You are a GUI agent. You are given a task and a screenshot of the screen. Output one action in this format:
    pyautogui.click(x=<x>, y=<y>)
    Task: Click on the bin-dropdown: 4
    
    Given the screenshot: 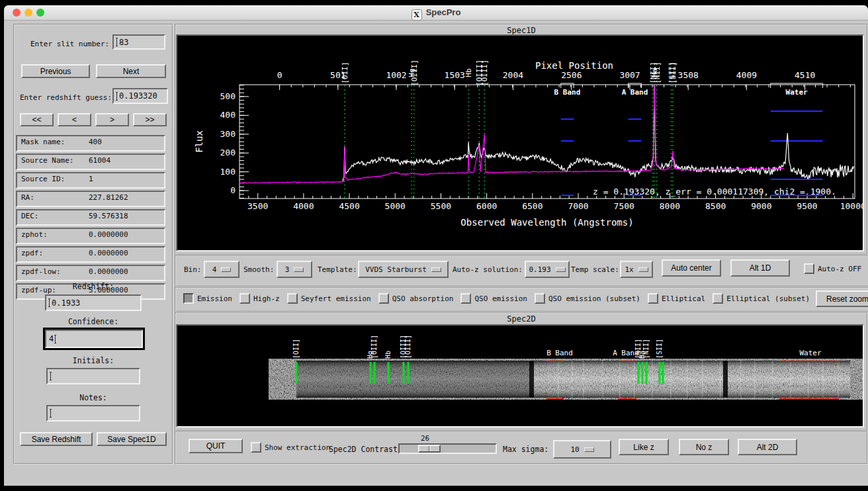 What is the action you would take?
    pyautogui.click(x=222, y=269)
    